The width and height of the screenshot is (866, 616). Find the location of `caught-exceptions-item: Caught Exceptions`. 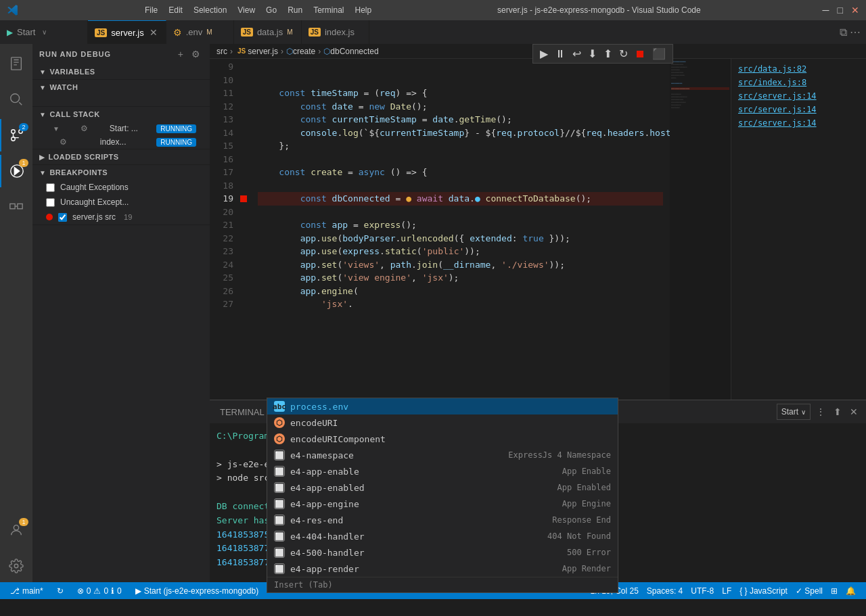

caught-exceptions-item: Caught Exceptions is located at coordinates (121, 187).